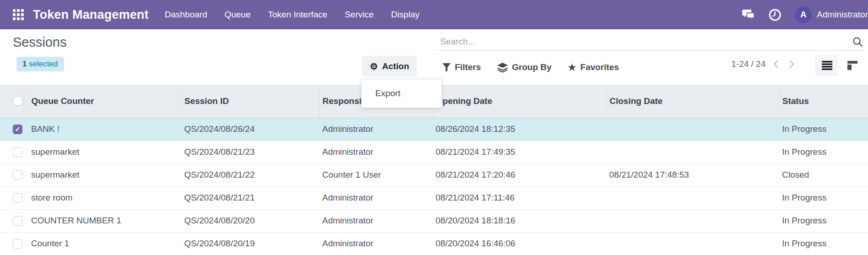 This screenshot has height=255, width=868. I want to click on column-header-status: Status, so click(824, 101).